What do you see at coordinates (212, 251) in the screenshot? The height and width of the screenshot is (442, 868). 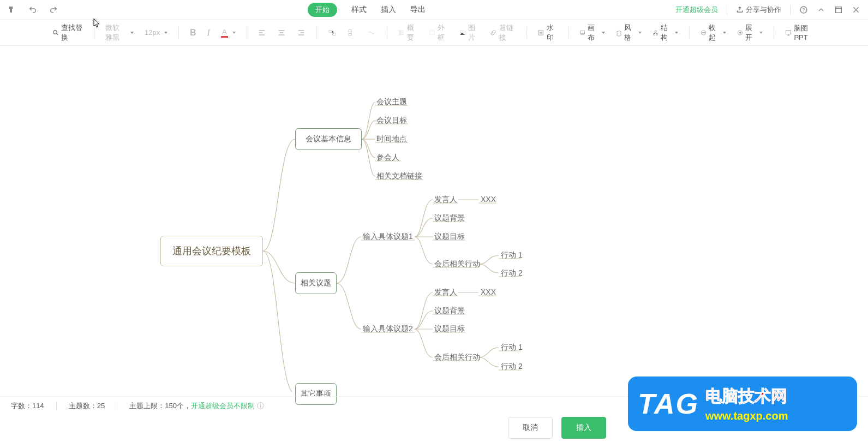 I see `mindmap-root: 通用会议纪要模板` at bounding box center [212, 251].